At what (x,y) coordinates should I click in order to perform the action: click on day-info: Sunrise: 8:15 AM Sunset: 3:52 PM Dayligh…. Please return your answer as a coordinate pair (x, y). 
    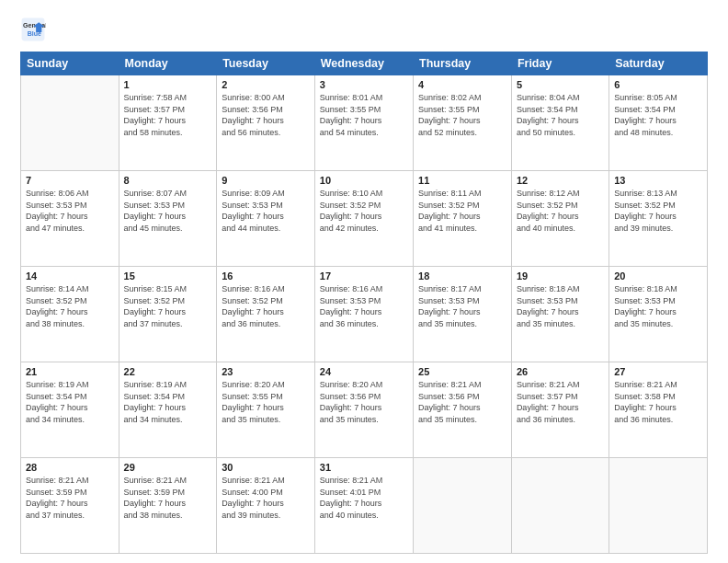
    Looking at the image, I should click on (168, 306).